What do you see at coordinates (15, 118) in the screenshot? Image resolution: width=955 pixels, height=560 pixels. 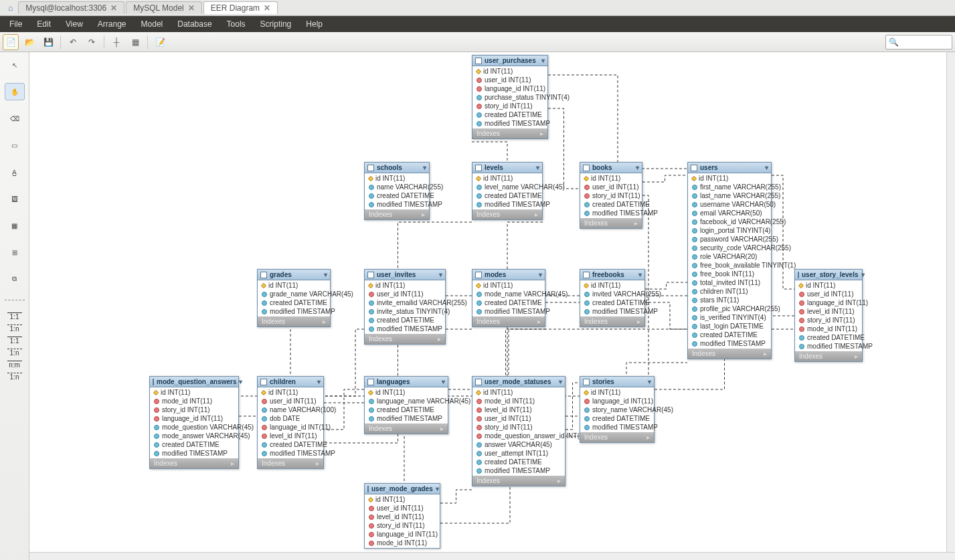 I see `eraser-icon: ⌫` at bounding box center [15, 118].